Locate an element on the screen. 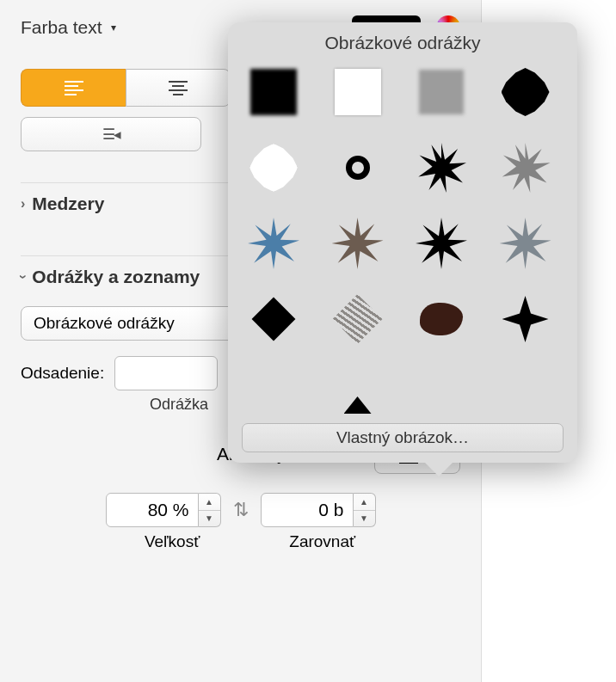 Image resolution: width=616 pixels, height=682 pixels. align-stepper: ▲▼ is located at coordinates (365, 510).